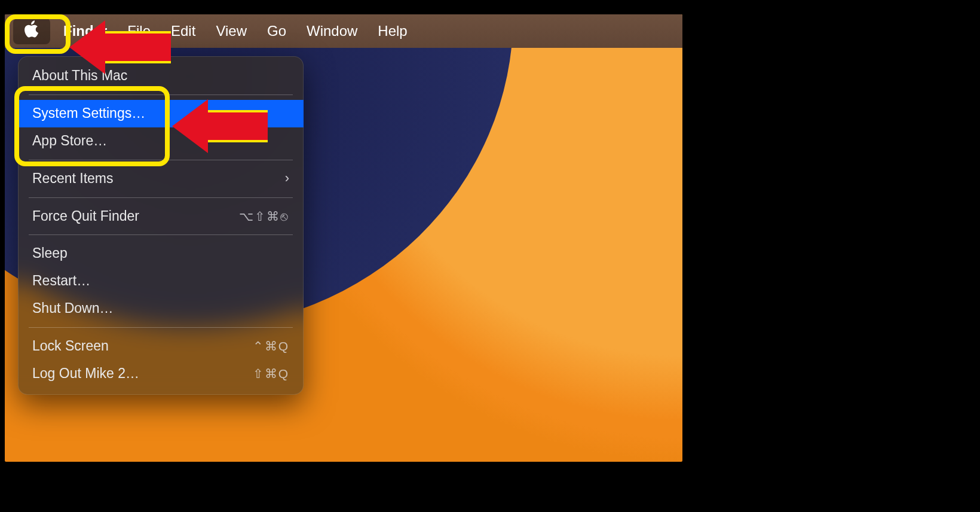 Image resolution: width=980 pixels, height=512 pixels. Describe the element at coordinates (32, 31) in the screenshot. I see `apple-logo-icon` at that location.